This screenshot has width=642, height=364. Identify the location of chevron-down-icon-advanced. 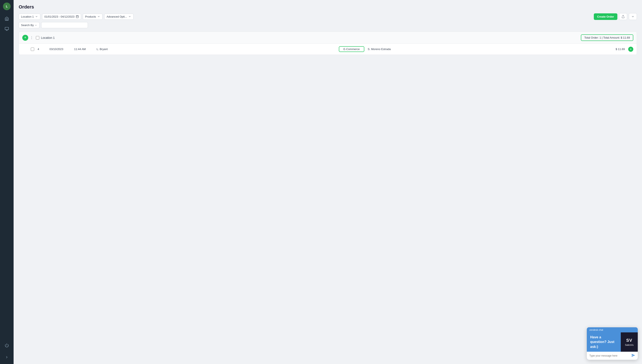
(130, 16).